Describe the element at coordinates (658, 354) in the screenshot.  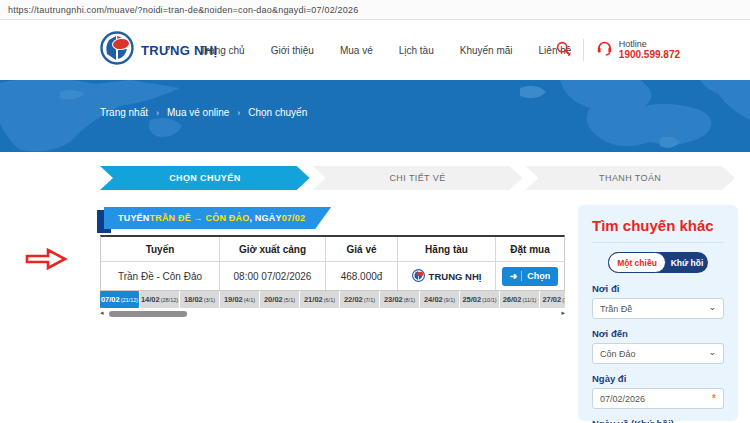
I see `to-select: Côn Đảo ⌄` at that location.